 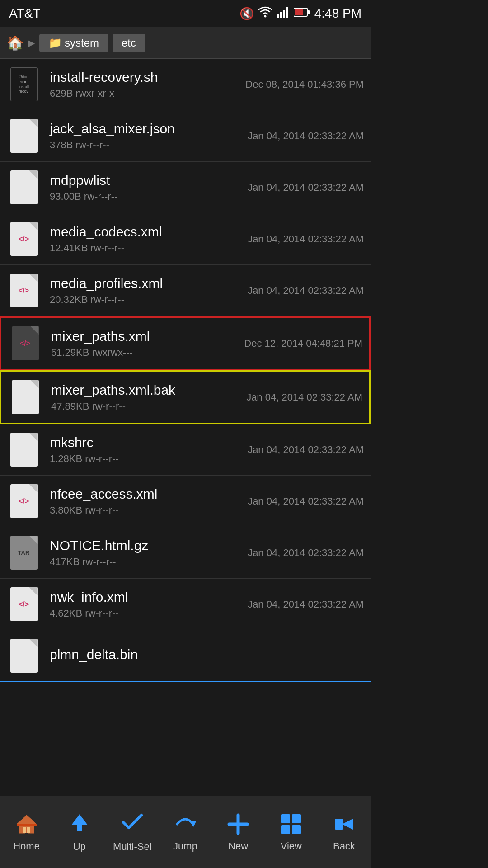 What do you see at coordinates (185, 188) in the screenshot?
I see `file-item: mdppwlist 93.00B rw-r--r-- Jan 04, 2014 …` at bounding box center [185, 188].